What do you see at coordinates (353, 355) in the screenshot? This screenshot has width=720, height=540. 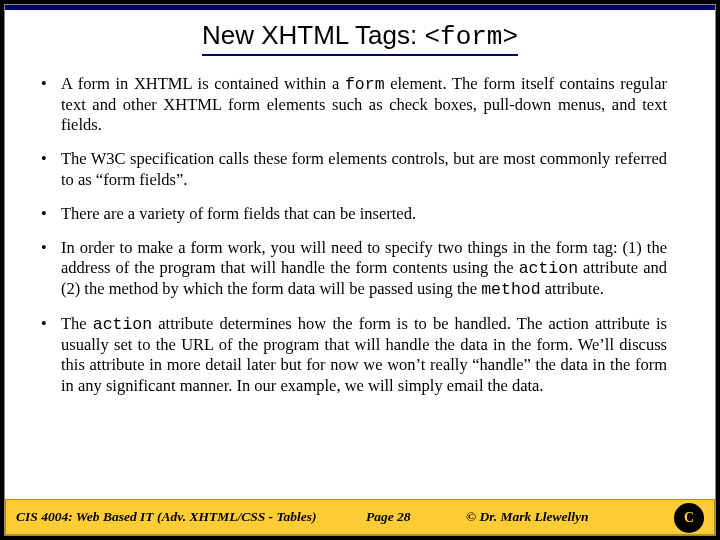 I see `bullet-item: The action attribute determines how the …` at bounding box center [353, 355].